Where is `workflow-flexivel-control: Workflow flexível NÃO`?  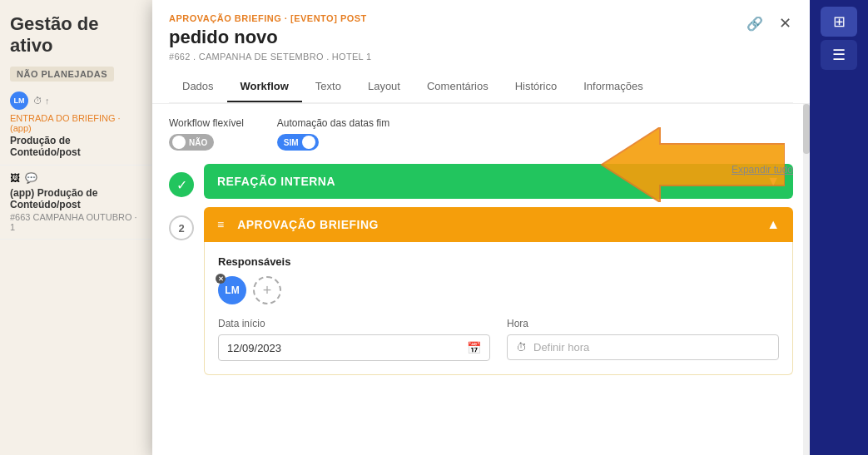 workflow-flexivel-control: Workflow flexível NÃO is located at coordinates (206, 134).